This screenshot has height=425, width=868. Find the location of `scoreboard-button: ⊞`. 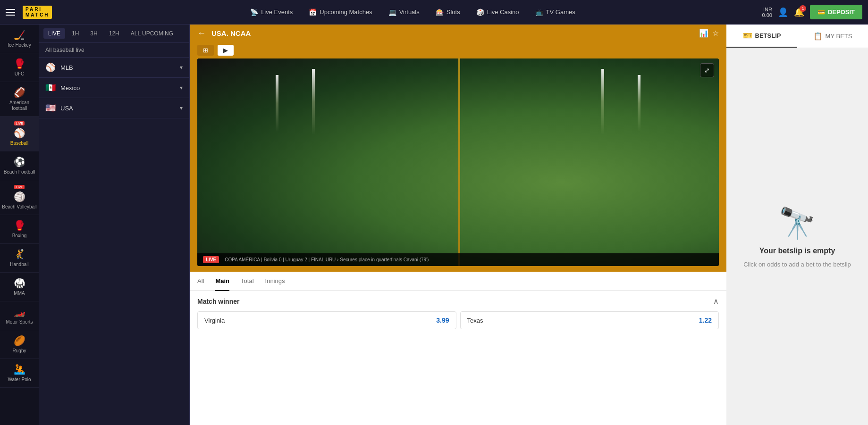

scoreboard-button: ⊞ is located at coordinates (206, 50).